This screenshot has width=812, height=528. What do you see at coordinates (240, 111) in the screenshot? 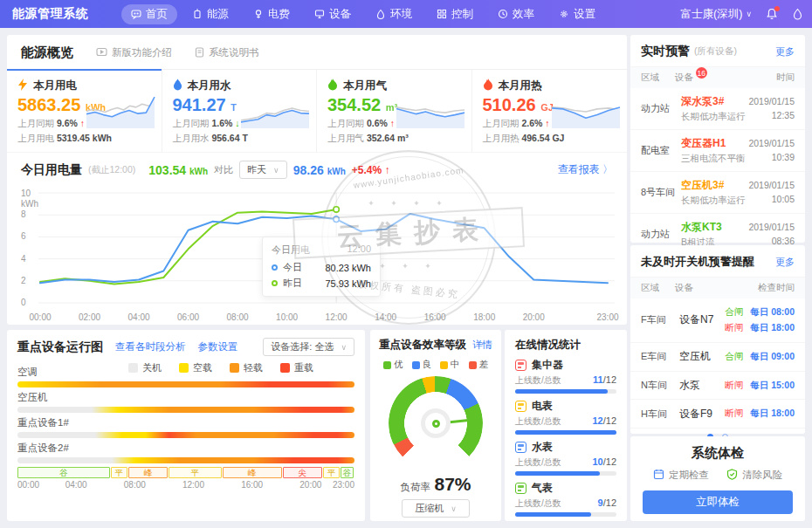
I see `kpi-card-water: 本月用水 941.27 T 上月同期 1.6% ↓ 上月用水 956.64 T` at bounding box center [240, 111].